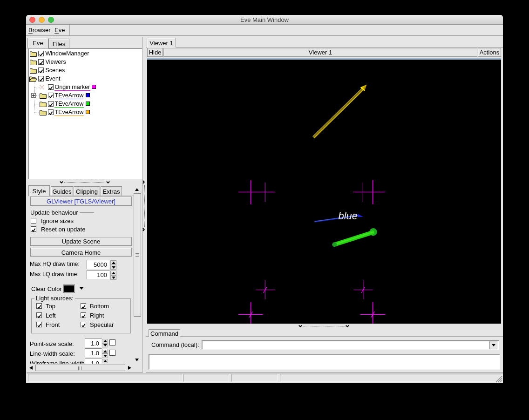 This screenshot has width=529, height=420. What do you see at coordinates (348, 216) in the screenshot?
I see `svg-text: blue` at bounding box center [348, 216].